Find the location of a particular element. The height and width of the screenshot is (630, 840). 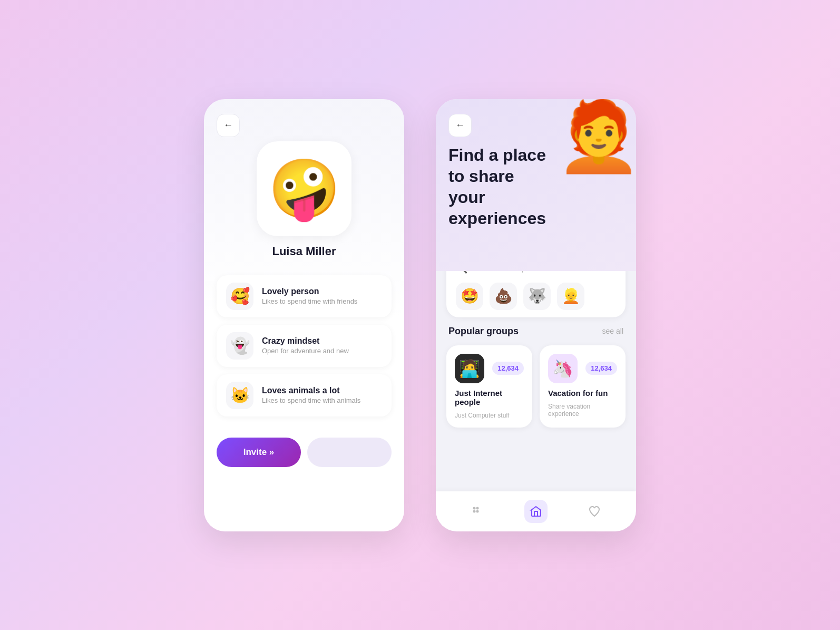

group-avatar-vacation: 🦄 is located at coordinates (563, 369).